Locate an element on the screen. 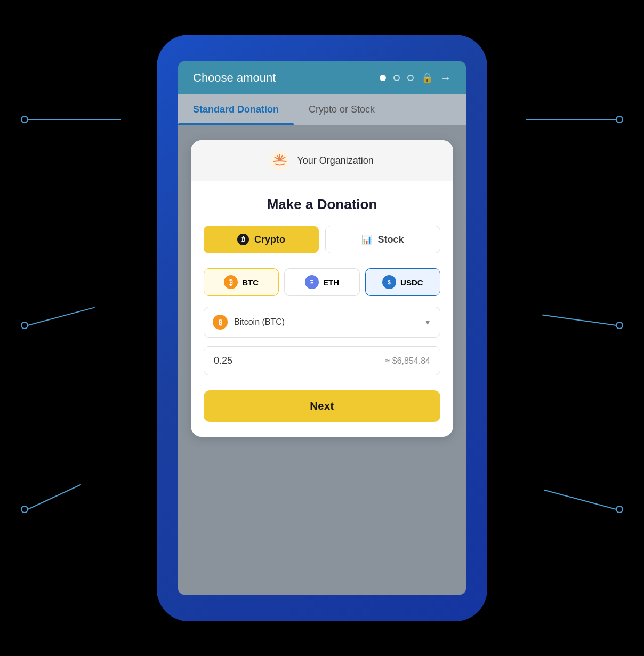  top-bar-icons: 🔒 → is located at coordinates (415, 78).